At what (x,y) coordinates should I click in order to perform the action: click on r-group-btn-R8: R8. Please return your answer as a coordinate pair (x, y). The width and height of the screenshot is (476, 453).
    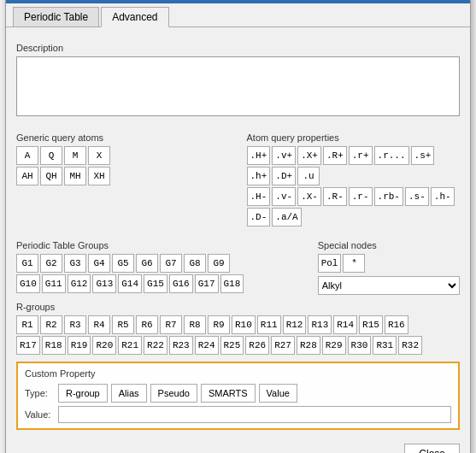
    Looking at the image, I should click on (195, 325).